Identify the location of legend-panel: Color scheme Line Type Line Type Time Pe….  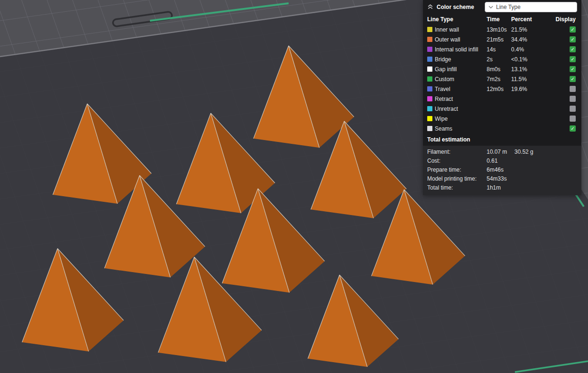
(502, 98).